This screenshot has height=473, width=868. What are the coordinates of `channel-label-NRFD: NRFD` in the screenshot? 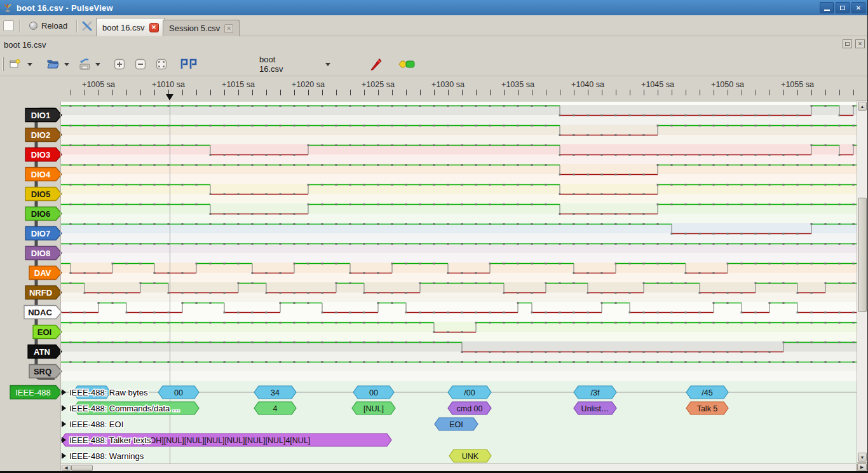 It's located at (43, 292).